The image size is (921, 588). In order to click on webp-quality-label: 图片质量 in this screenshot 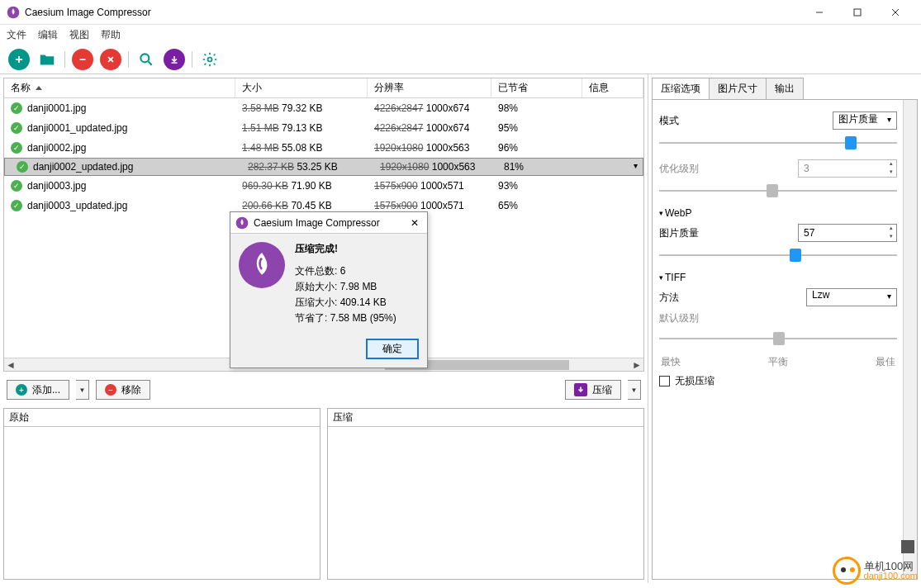, I will do `click(679, 233)`.